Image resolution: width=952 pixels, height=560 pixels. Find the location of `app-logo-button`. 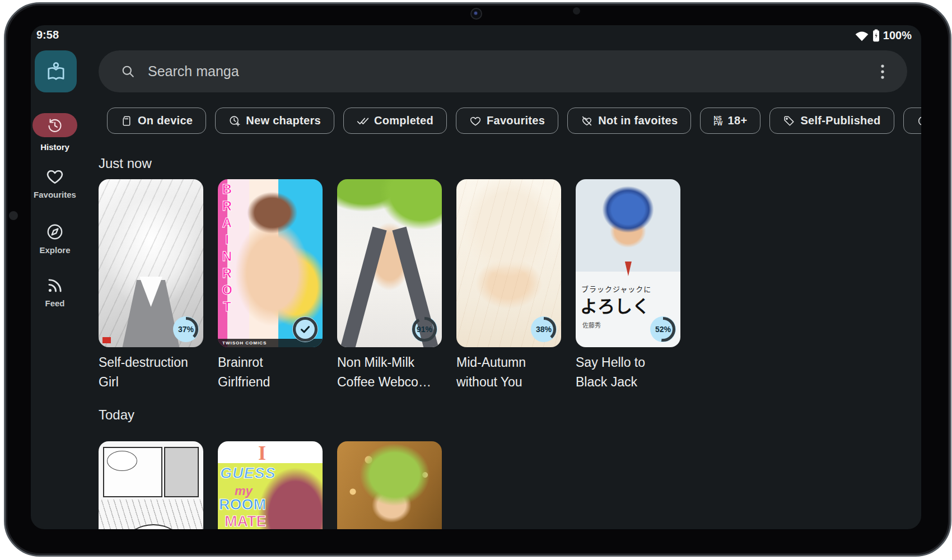

app-logo-button is located at coordinates (56, 72).